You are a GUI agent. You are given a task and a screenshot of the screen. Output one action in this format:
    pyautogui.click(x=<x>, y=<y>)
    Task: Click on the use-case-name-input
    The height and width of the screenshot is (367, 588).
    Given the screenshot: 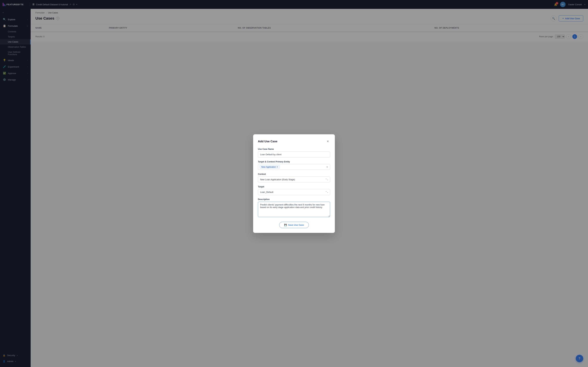 What is the action you would take?
    pyautogui.click(x=294, y=154)
    